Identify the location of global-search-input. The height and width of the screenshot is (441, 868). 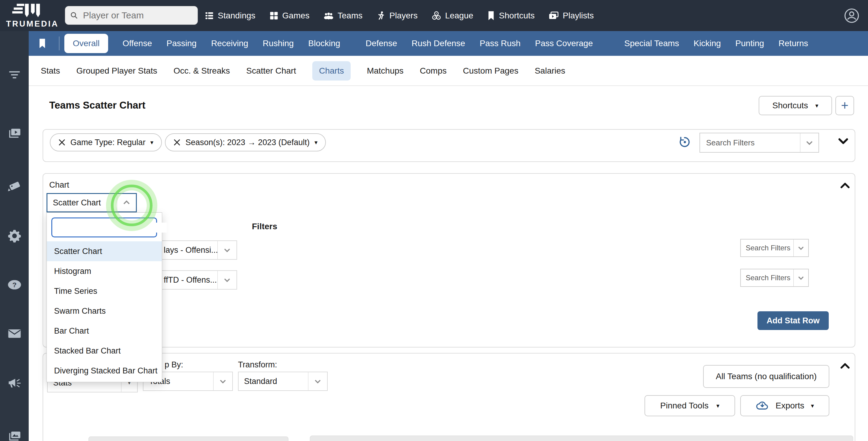
(137, 15).